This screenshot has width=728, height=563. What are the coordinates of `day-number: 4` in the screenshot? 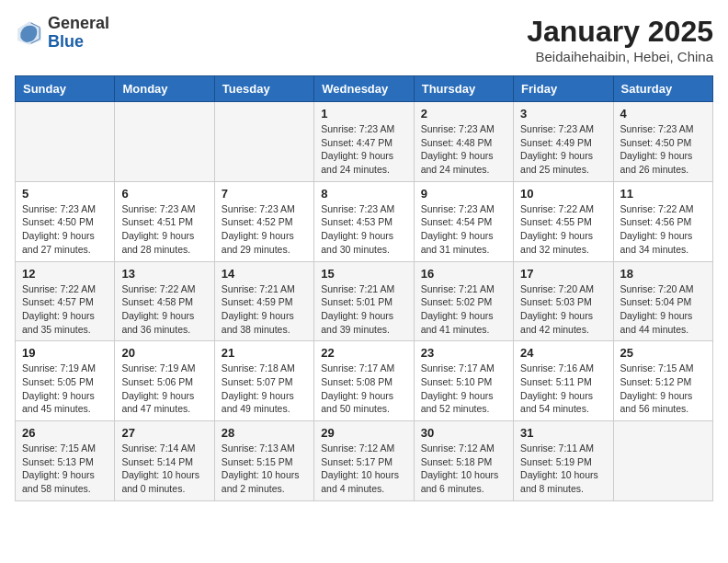 It's located at (664, 114).